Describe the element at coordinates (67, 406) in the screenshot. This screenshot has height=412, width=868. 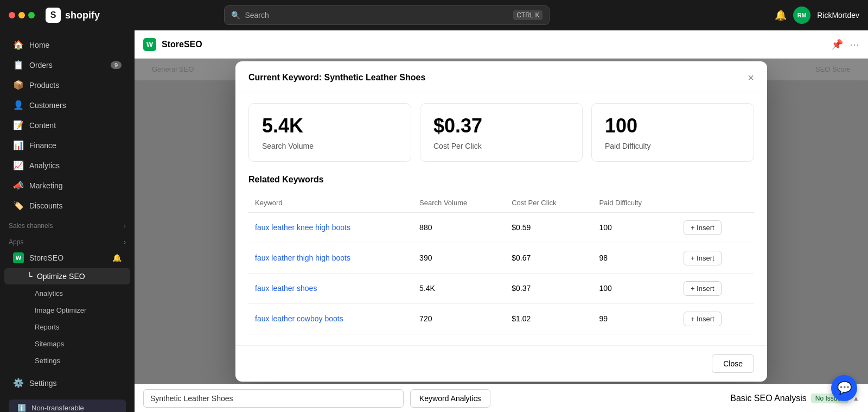
I see `non-transferable-item: ℹ️ Non-transferable` at that location.